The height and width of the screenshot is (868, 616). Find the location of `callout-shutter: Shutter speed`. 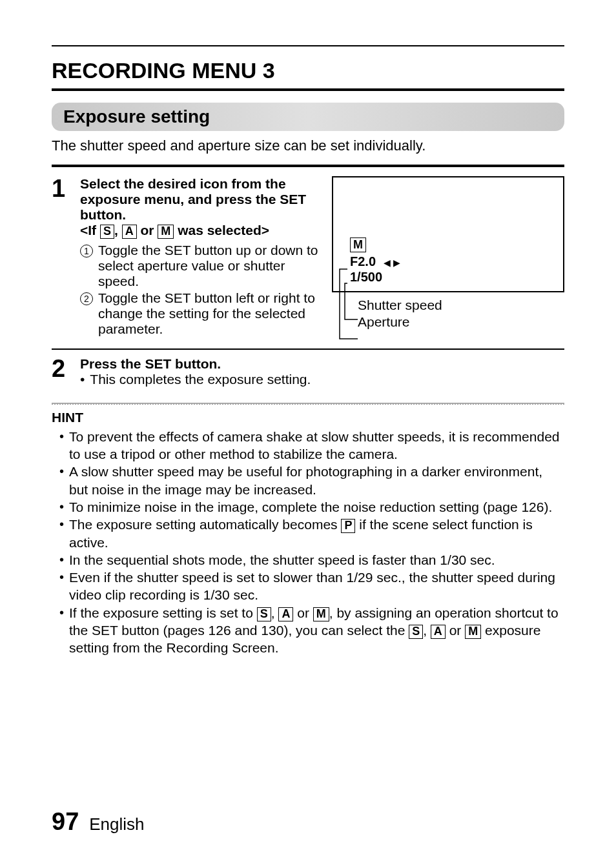

callout-shutter: Shutter speed is located at coordinates (458, 305).